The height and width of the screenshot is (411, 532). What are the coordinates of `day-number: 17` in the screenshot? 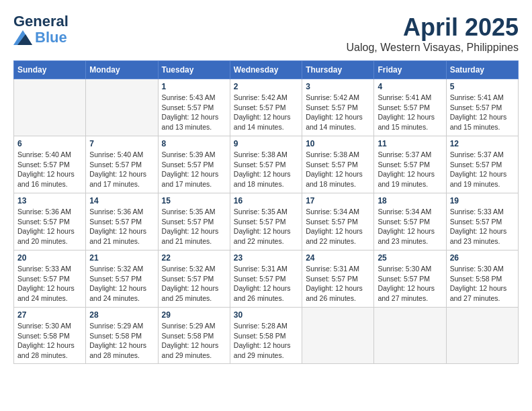 It's located at (338, 201).